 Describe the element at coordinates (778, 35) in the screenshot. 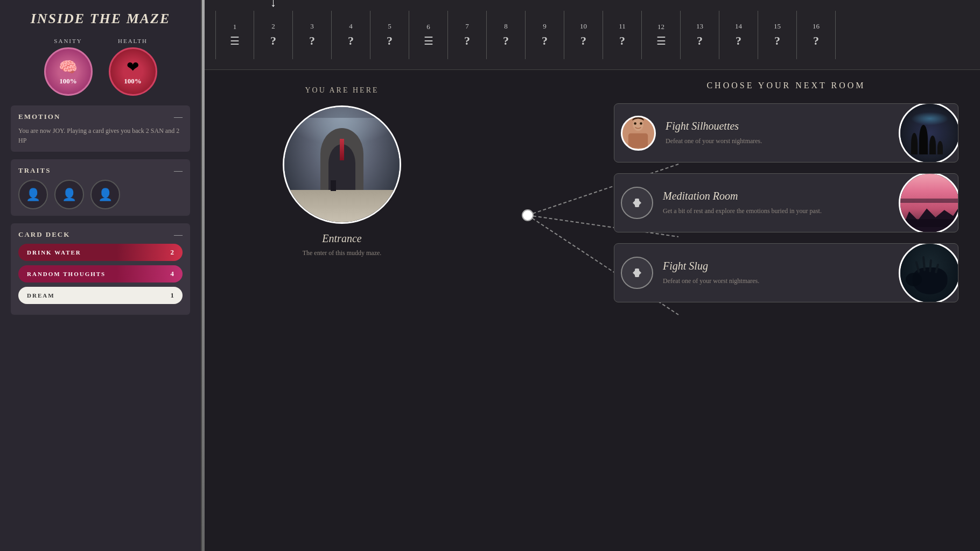

I see `nav-item-15: 15 ?` at that location.